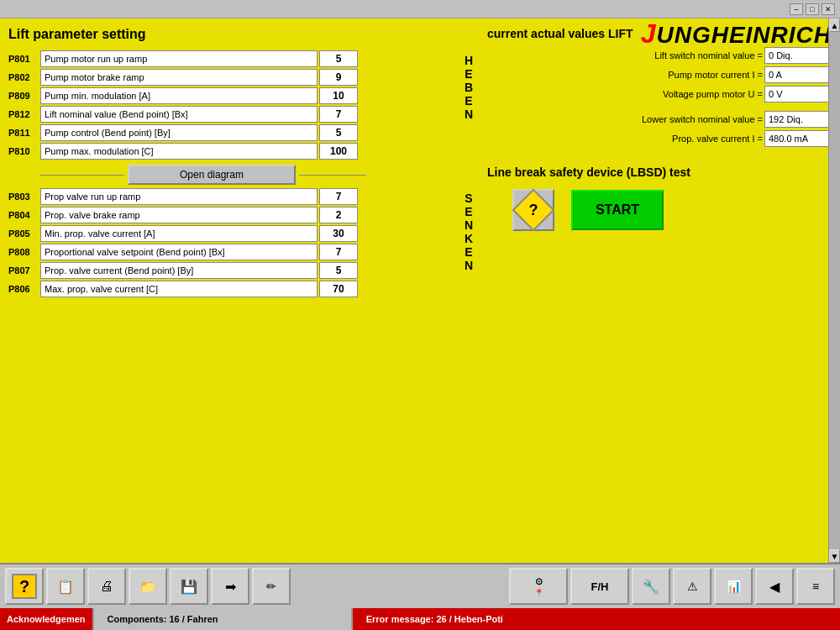 This screenshot has height=630, width=840. Describe the element at coordinates (834, 291) in the screenshot. I see `scrollbar: ▲ ▼` at that location.